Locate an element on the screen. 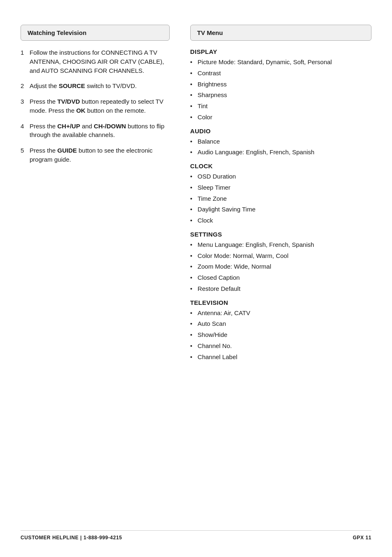 The image size is (392, 557). list-number-1: 1 is located at coordinates (25, 62).